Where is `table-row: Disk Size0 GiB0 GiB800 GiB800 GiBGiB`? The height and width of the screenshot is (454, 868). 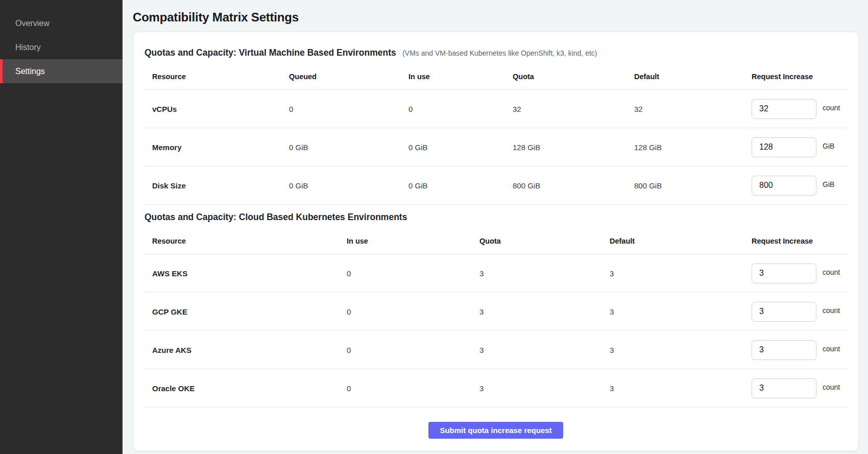
table-row: Disk Size0 GiB0 GiB800 GiB800 GiBGiB is located at coordinates (496, 186).